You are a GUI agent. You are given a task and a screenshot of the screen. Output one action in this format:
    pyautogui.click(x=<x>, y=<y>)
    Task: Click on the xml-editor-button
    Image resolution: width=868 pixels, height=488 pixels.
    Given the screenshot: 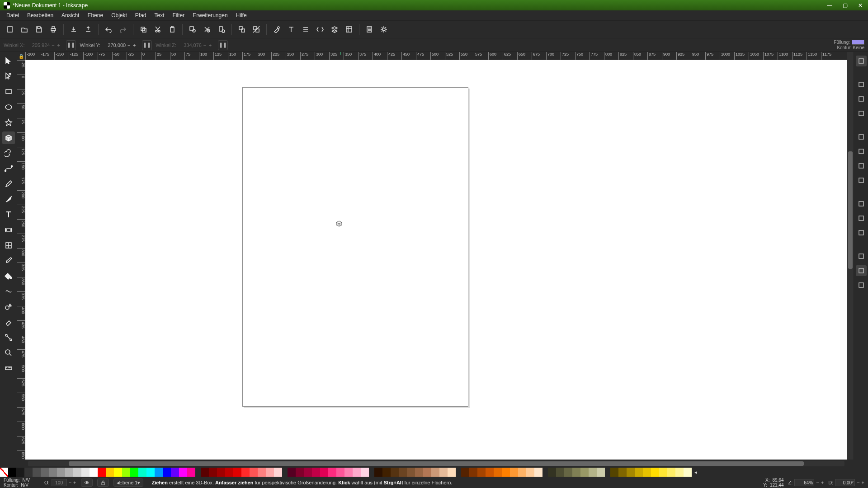 What is the action you would take?
    pyautogui.click(x=320, y=29)
    